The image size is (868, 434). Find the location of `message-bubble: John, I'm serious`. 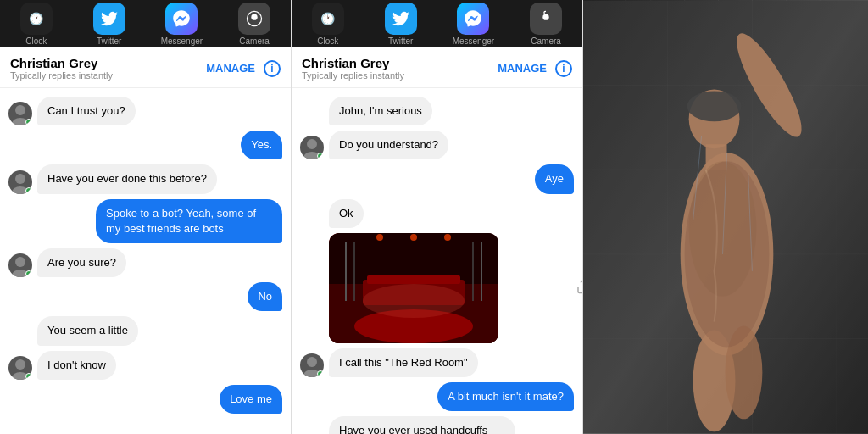

message-bubble: John, I'm serious is located at coordinates (381, 111).